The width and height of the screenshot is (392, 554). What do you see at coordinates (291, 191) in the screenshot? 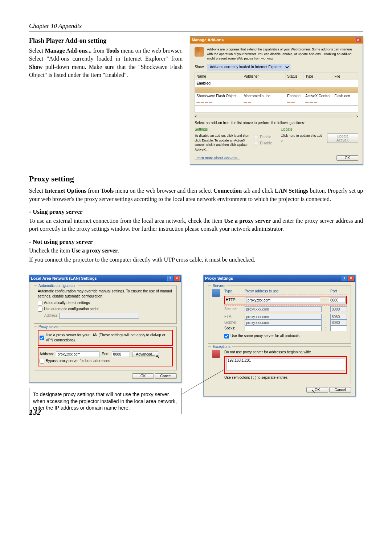
I see `txt: LAN Settings` at bounding box center [291, 191].